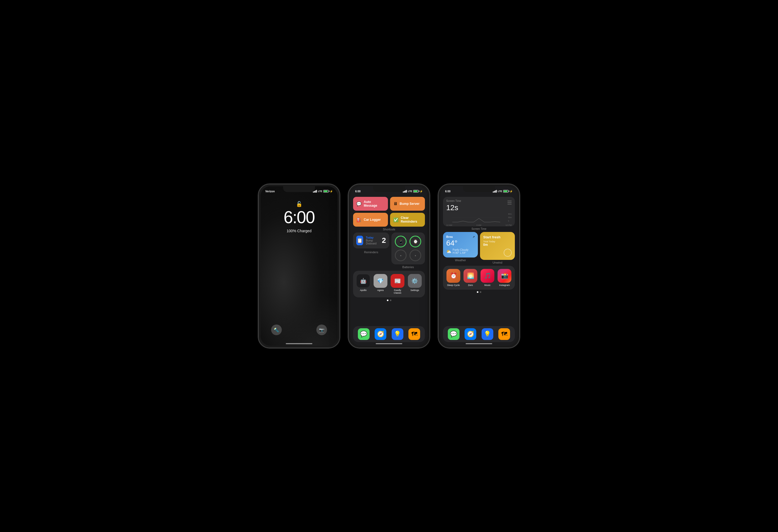 This screenshot has height=532, width=778. Describe the element at coordinates (479, 229) in the screenshot. I see `screen-time-section-label: Screen Time` at that location.